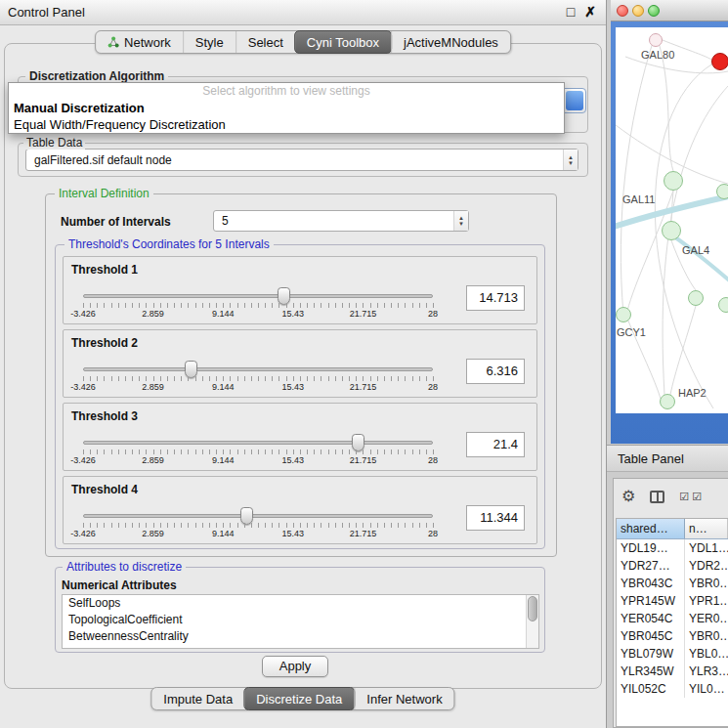  Describe the element at coordinates (590, 12) in the screenshot. I see `close-icon: ✗` at that location.